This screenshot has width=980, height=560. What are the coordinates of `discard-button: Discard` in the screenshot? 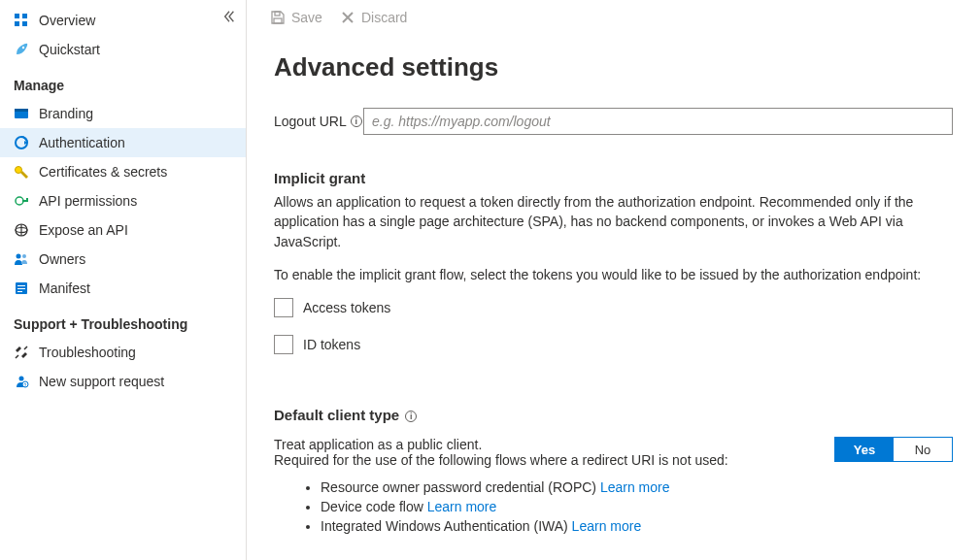 It's located at (373, 17).